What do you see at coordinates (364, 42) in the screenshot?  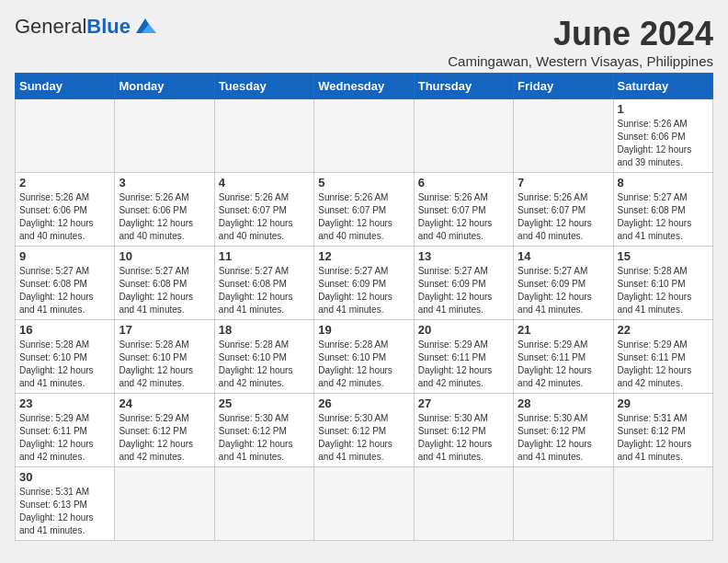 I see `header-section: GeneralBlue June 2024 Camingawan, Wester…` at bounding box center [364, 42].